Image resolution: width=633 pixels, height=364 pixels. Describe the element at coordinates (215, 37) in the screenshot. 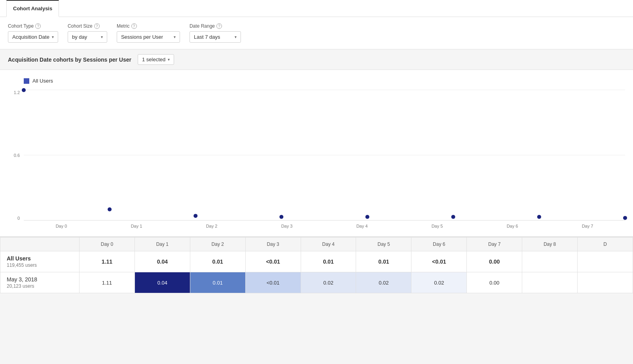

I see `date-range-dropdown: Last 7 days ▾` at that location.